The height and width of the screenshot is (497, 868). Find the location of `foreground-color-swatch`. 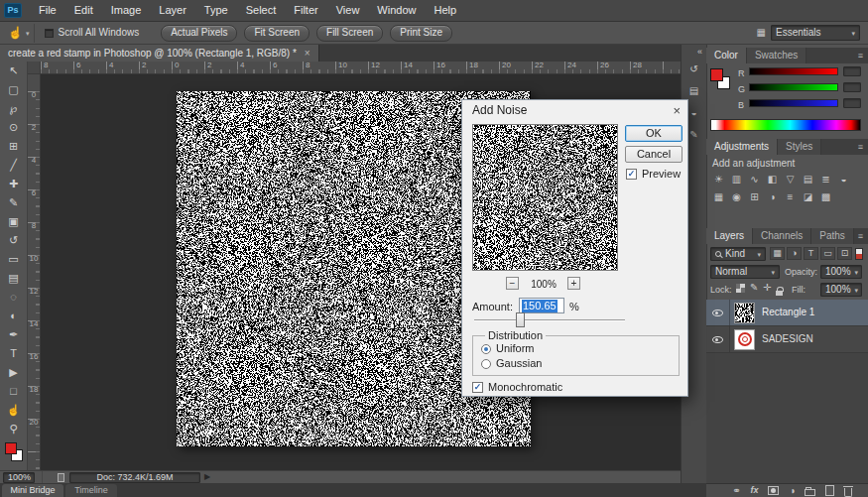

foreground-color-swatch is located at coordinates (11, 448).